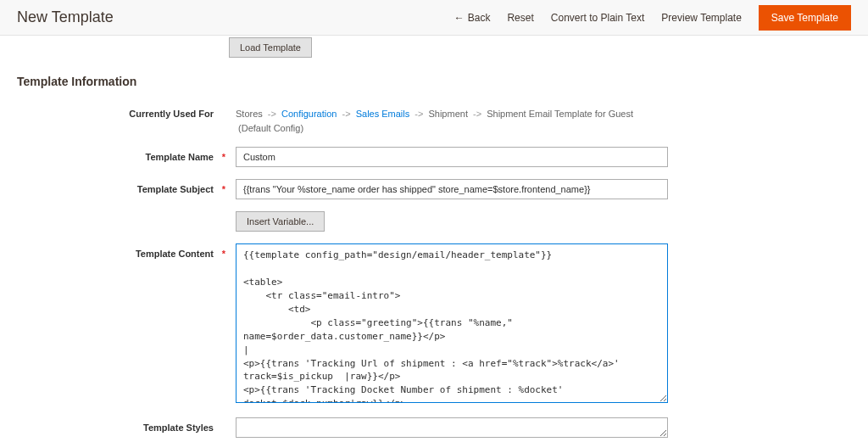  Describe the element at coordinates (434, 157) in the screenshot. I see `row-template-name: Template Name` at that location.